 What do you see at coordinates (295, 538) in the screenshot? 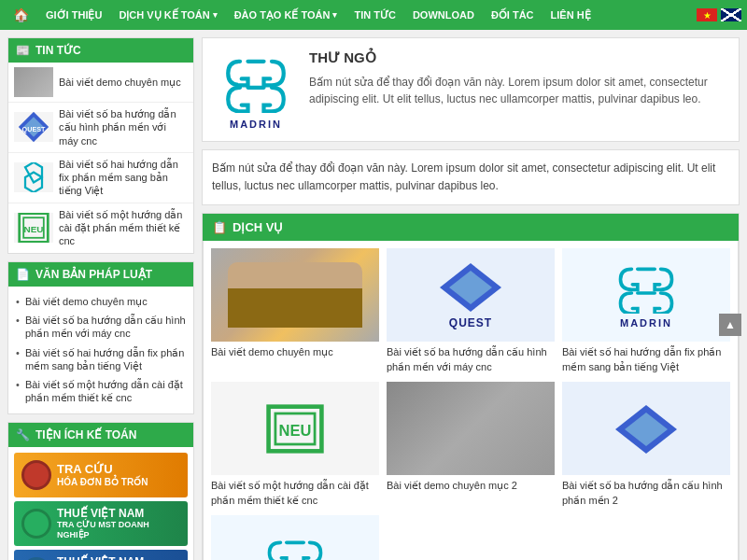
I see `list-item: Bài viết số hai hướng dẫn fix phần mềm 2` at bounding box center [295, 538].